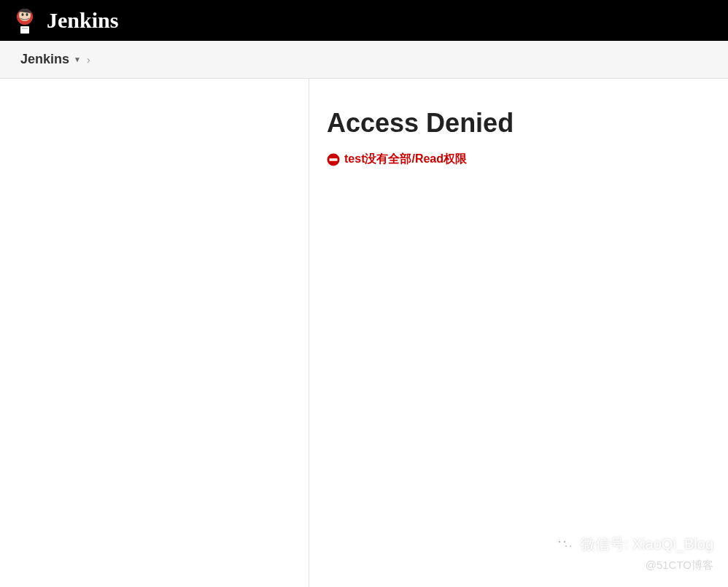  I want to click on brand-name: Jenkins, so click(82, 20).